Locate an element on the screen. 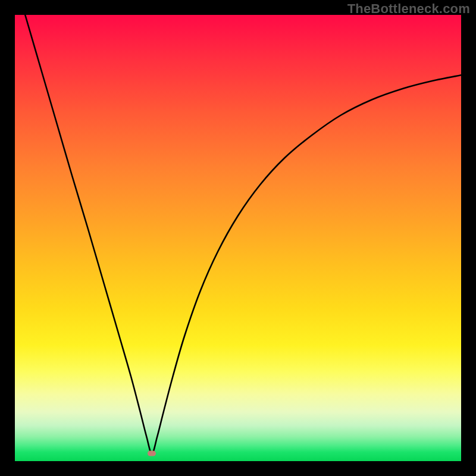  chart-min-marker is located at coordinates (152, 453).